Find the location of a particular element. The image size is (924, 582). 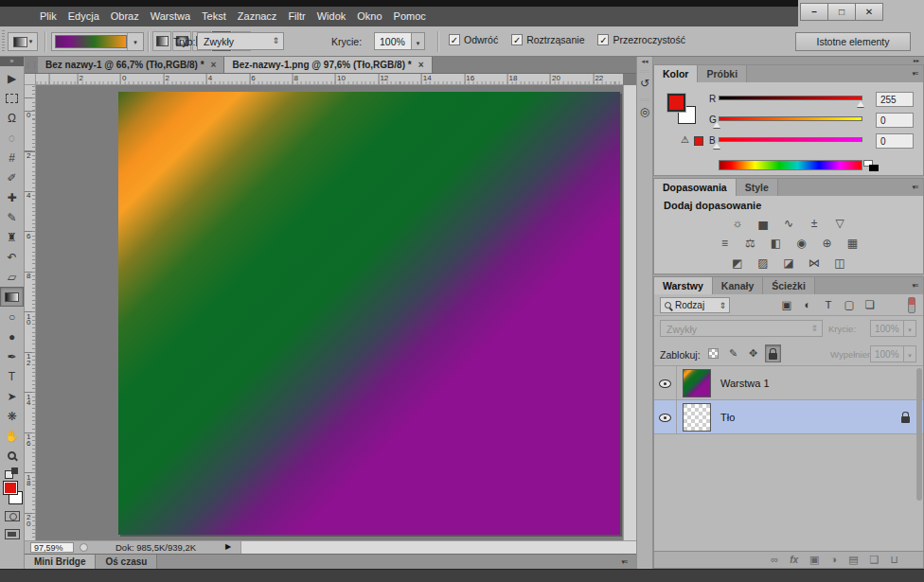

filter-pixel-layers-icon: ▣ is located at coordinates (787, 305).